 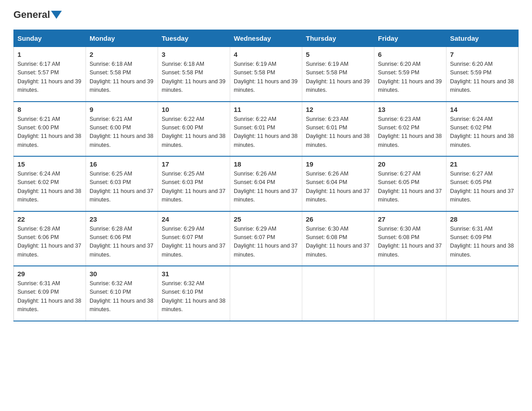 What do you see at coordinates (122, 184) in the screenshot?
I see `calendar-day-cell: 16 Sunrise: 6:25 AM Sunset: 6:03 PM Dayl…` at bounding box center [122, 184].